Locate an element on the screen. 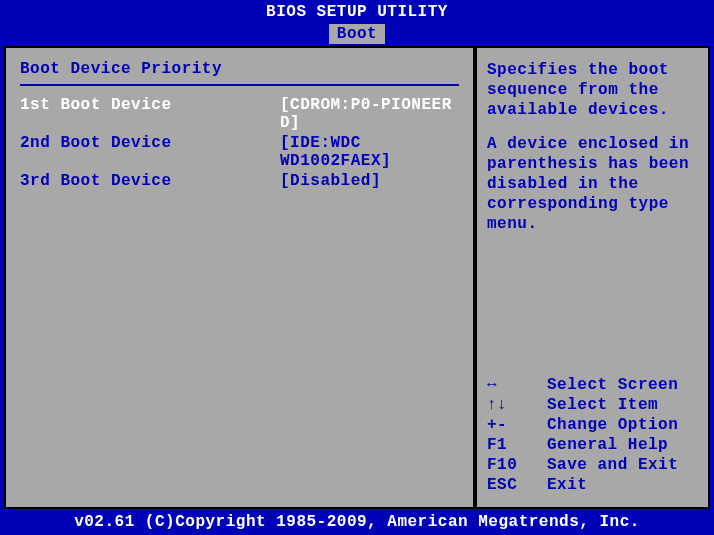 This screenshot has width=714, height=535. key-glyph: ↔ is located at coordinates (517, 385).